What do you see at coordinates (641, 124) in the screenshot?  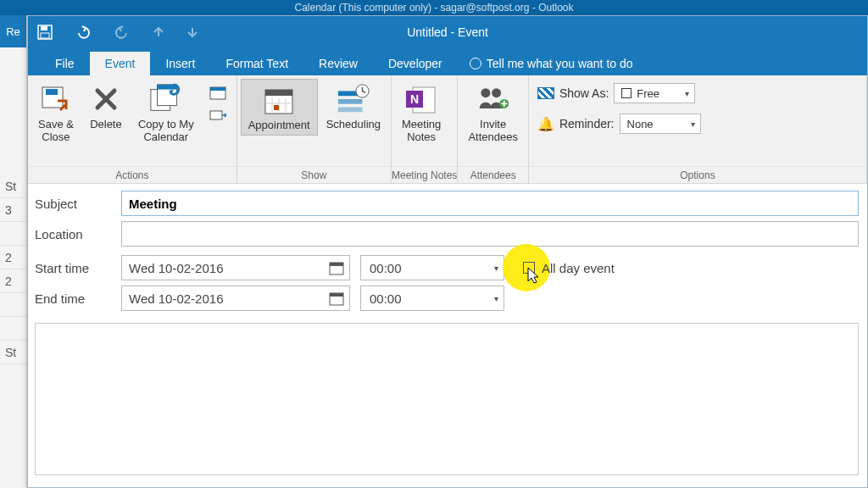 I see `reminder-value: None` at bounding box center [641, 124].